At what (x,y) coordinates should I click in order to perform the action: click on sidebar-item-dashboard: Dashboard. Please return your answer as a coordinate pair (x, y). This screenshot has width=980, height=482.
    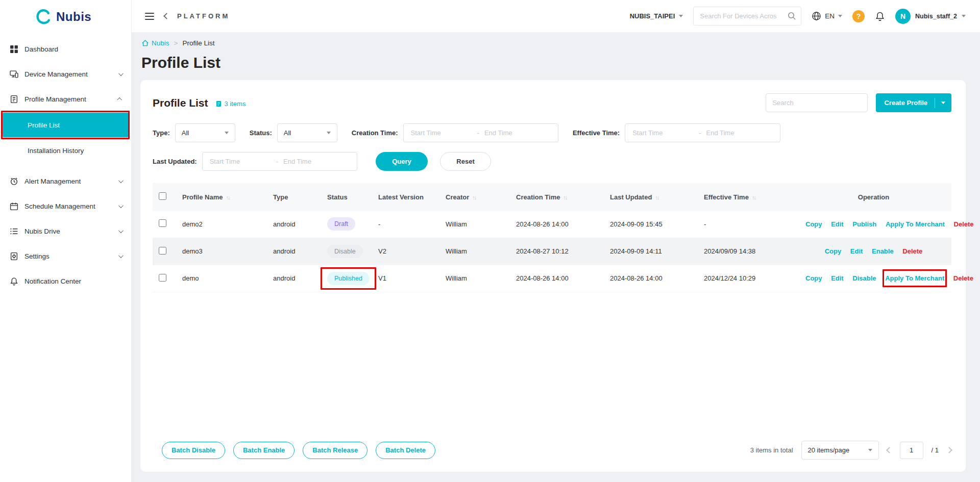
    Looking at the image, I should click on (65, 49).